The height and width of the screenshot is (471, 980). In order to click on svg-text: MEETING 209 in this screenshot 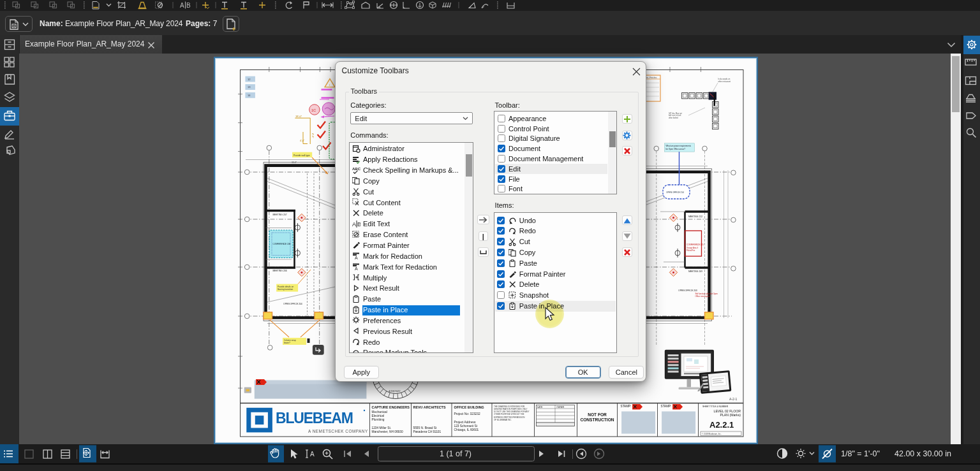, I will do `click(695, 272)`.